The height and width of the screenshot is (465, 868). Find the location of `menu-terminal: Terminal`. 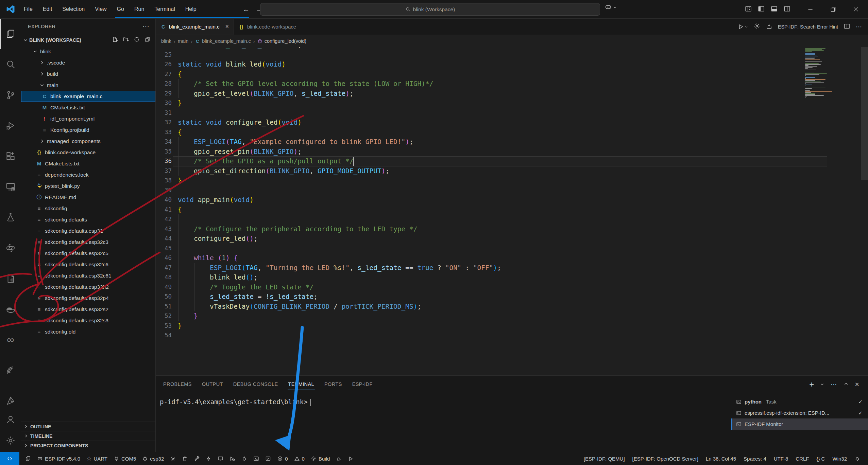

menu-terminal: Terminal is located at coordinates (165, 9).